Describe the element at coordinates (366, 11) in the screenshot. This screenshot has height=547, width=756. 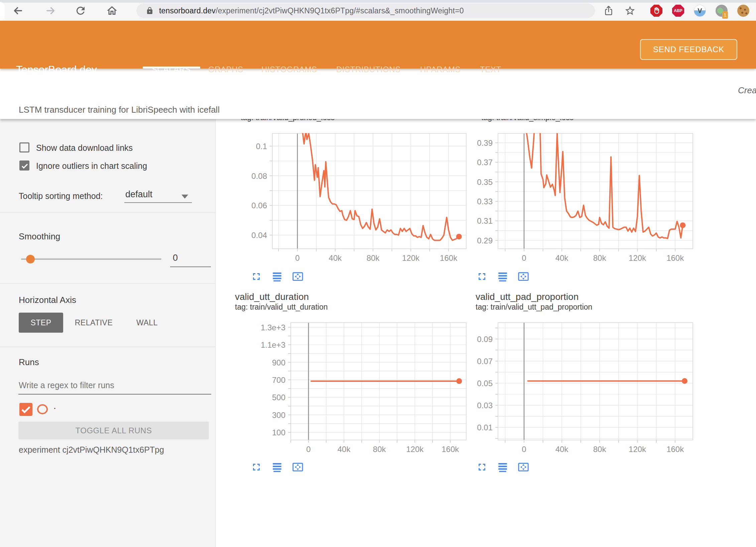
I see `address-bar: tensorboard.dev/experiment/cj2vtPiwQHKN9…` at that location.